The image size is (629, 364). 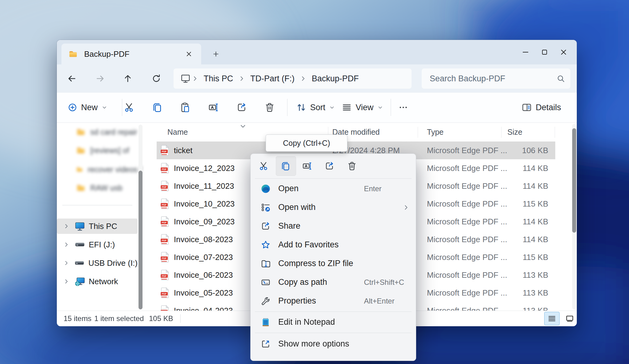 What do you see at coordinates (525, 52) in the screenshot?
I see `minimize-icon` at bounding box center [525, 52].